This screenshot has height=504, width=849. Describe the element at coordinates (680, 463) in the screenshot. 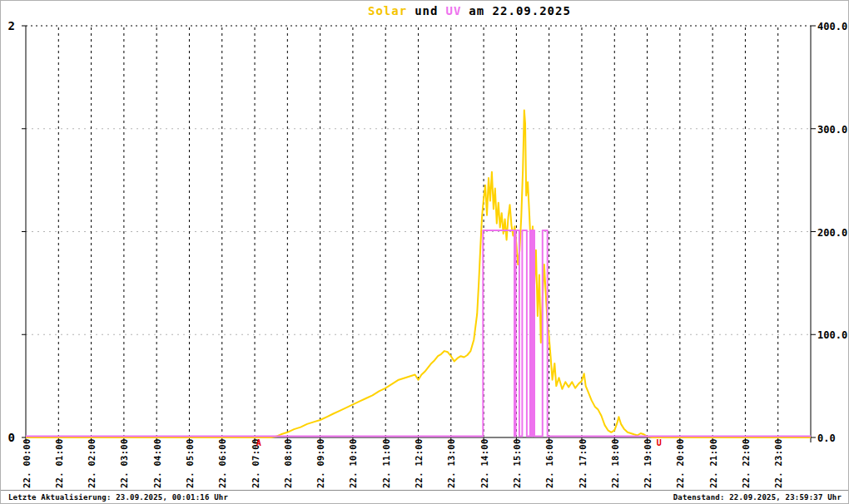

I see `svg-text: 22. 20:00` at that location.